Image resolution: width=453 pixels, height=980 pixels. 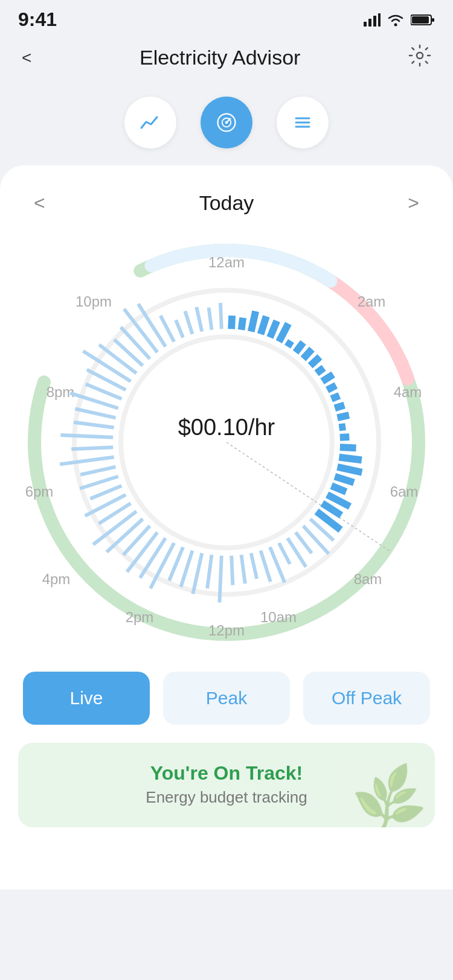 I want to click on nav-row, so click(x=226, y=125).